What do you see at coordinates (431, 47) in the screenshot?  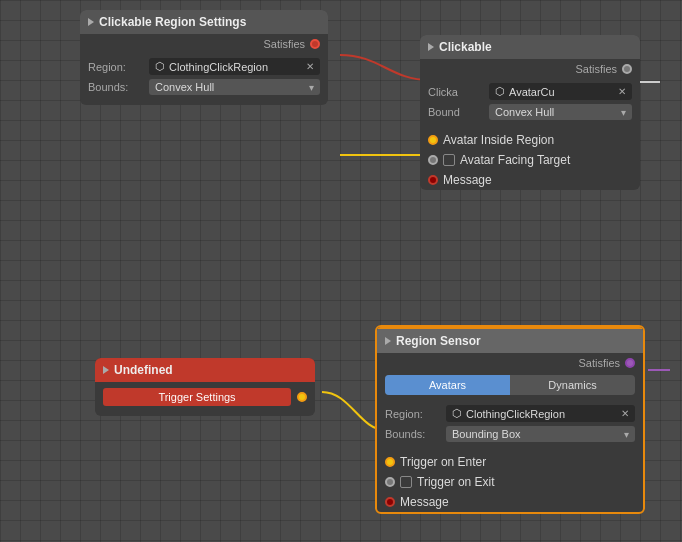 I see `collapse-icon-clickable` at bounding box center [431, 47].